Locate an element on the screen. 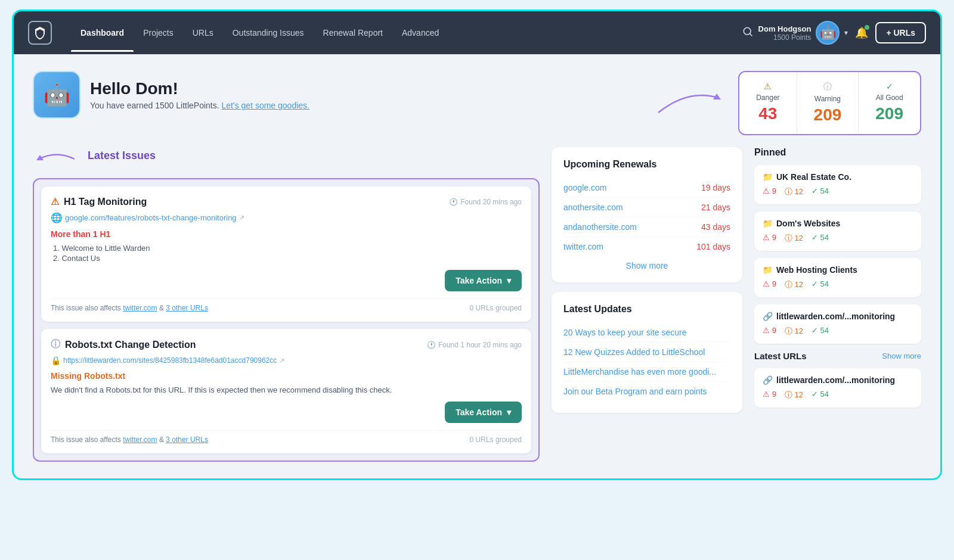  nav-user-name: Dom Hodgson is located at coordinates (785, 29).